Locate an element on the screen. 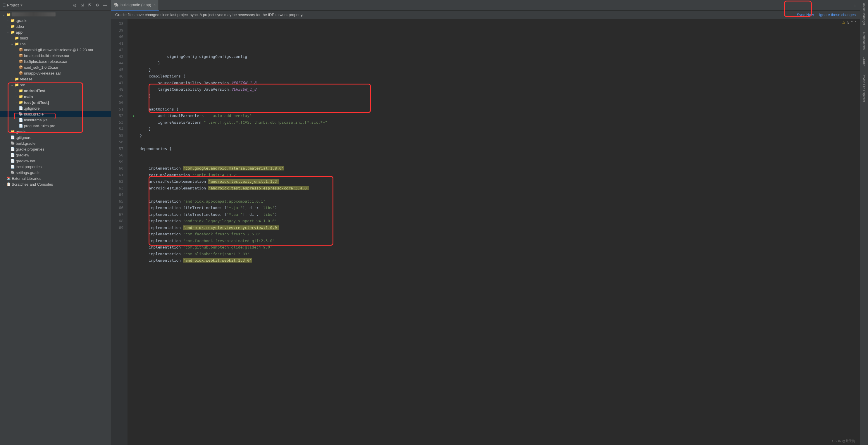  tree-item: 📦uniapp-v8-release.aar is located at coordinates (55, 73).